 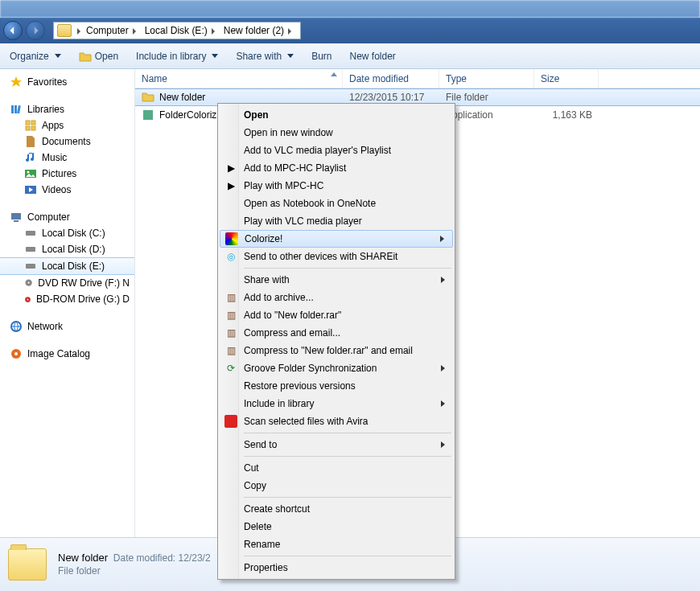 I want to click on ctx-delete: Delete, so click(x=336, y=527).